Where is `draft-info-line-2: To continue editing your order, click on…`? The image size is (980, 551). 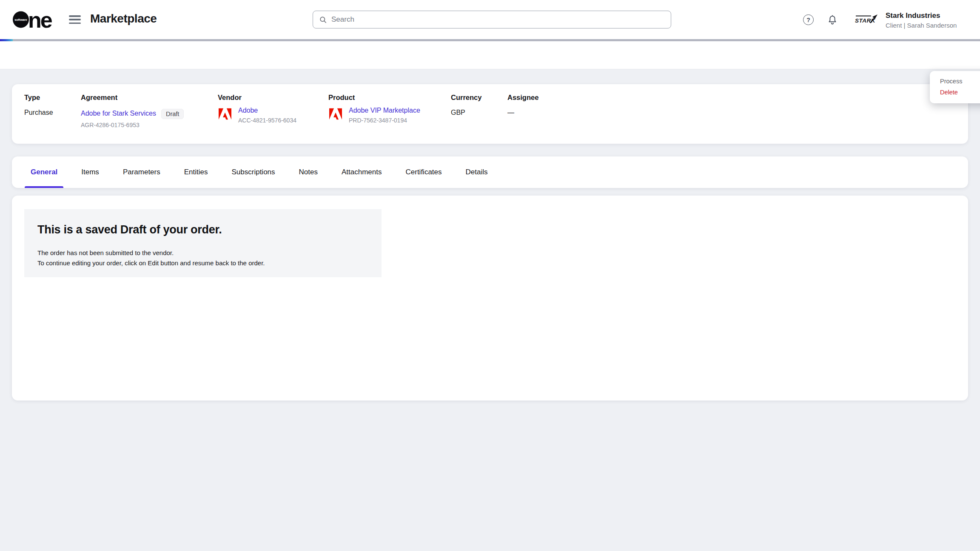 draft-info-line-2: To continue editing your order, click on… is located at coordinates (209, 263).